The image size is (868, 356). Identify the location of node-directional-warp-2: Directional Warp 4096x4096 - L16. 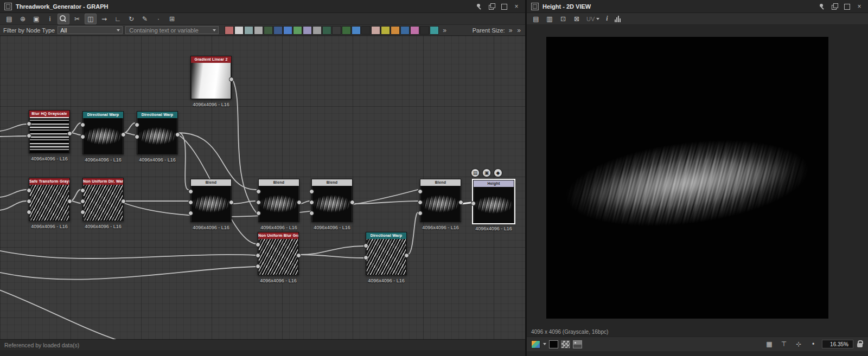
(157, 133).